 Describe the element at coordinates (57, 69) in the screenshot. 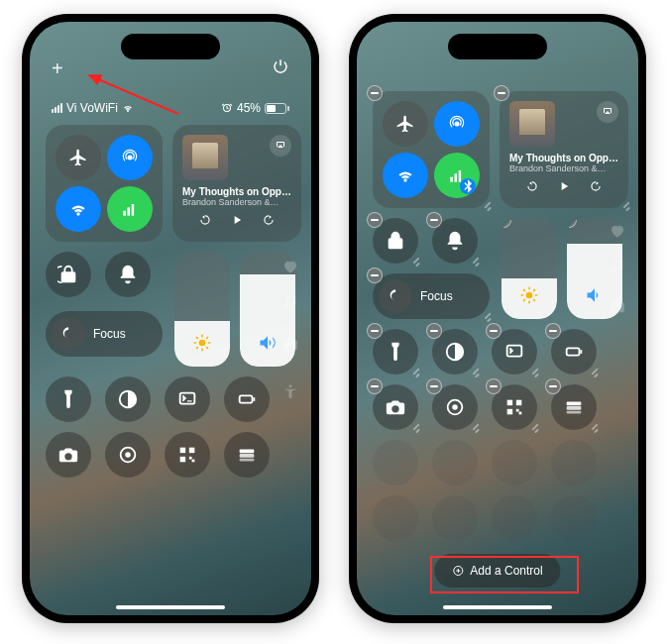

I see `add-icon: +` at that location.